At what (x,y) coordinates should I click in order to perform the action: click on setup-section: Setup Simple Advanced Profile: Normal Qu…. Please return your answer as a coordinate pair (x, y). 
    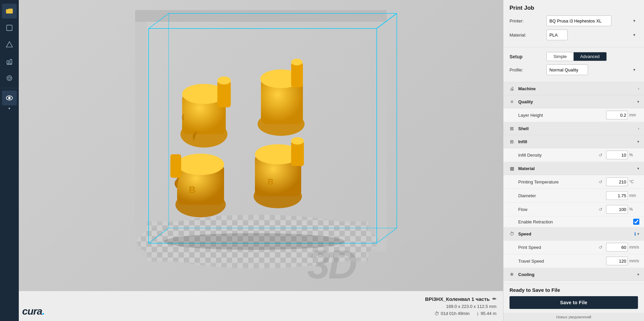
    Looking at the image, I should click on (574, 65).